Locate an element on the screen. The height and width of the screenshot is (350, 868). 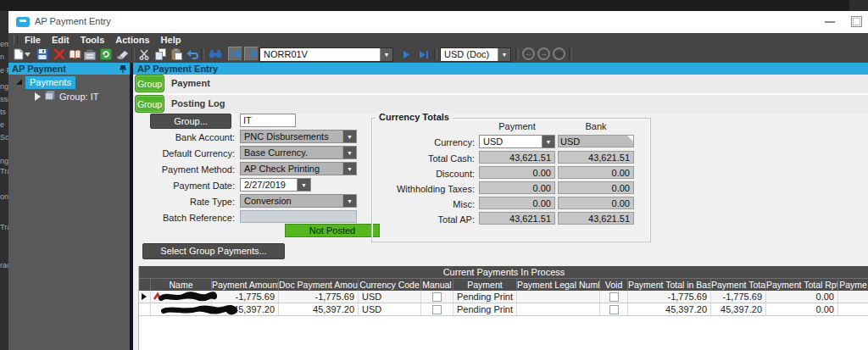
undo-icon is located at coordinates (192, 54).